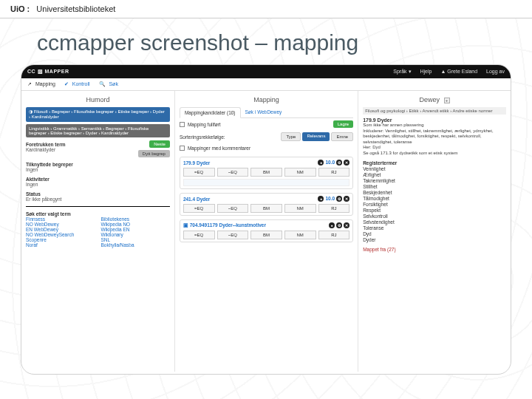 This screenshot has height=399, width=532. I want to click on ext-link: Finnsess, so click(35, 219).